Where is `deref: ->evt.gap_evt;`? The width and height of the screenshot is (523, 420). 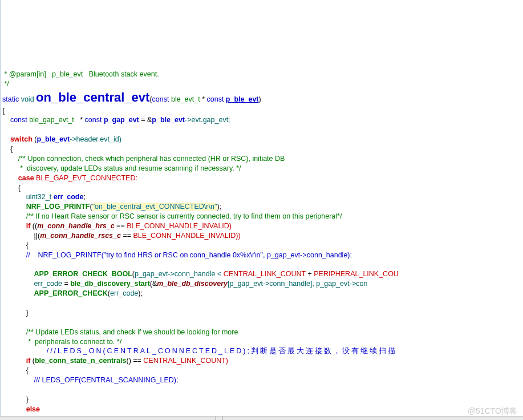 deref: ->evt.gap_evt; is located at coordinates (208, 120).